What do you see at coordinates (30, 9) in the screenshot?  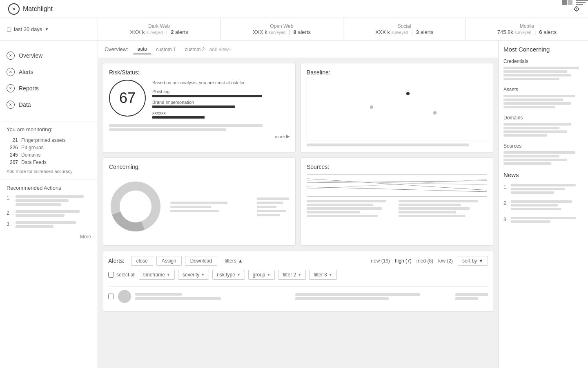 I see `logo: ✕ Matchlight` at bounding box center [30, 9].